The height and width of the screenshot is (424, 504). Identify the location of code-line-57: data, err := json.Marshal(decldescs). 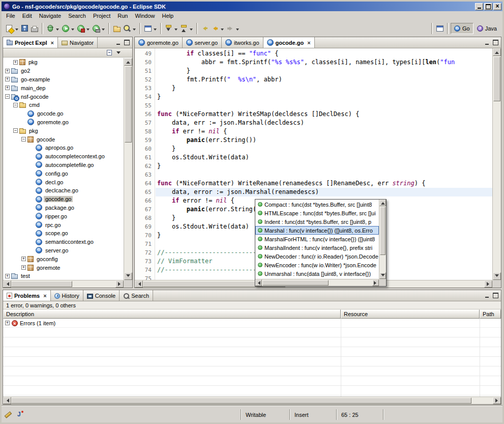
(324, 123).